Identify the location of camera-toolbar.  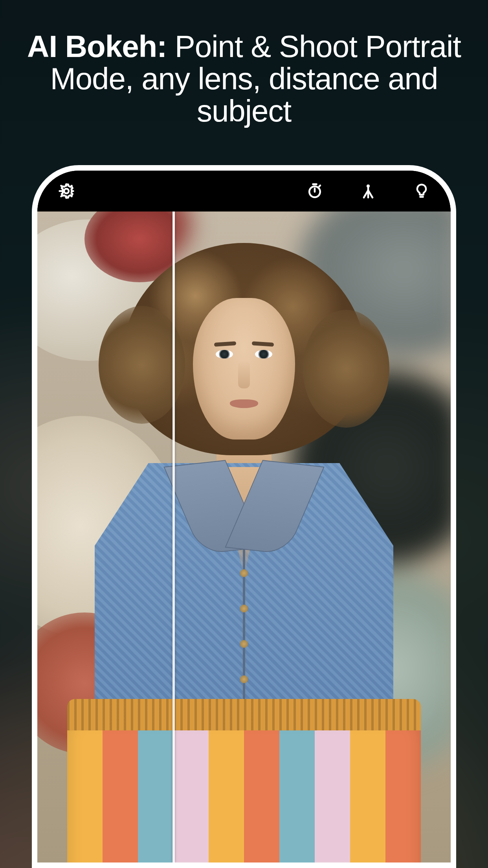
(244, 191).